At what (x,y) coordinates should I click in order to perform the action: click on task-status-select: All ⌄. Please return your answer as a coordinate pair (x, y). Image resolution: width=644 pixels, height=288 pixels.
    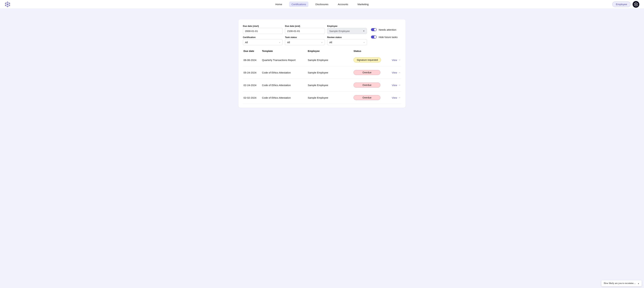
    Looking at the image, I should click on (305, 42).